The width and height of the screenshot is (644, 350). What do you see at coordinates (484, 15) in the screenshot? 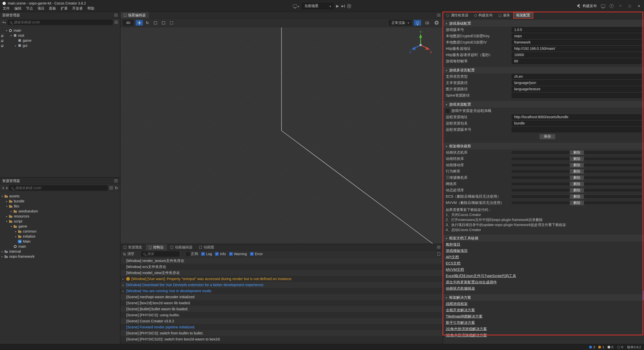
I see `inspector-tab: 构建发布` at bounding box center [484, 15].